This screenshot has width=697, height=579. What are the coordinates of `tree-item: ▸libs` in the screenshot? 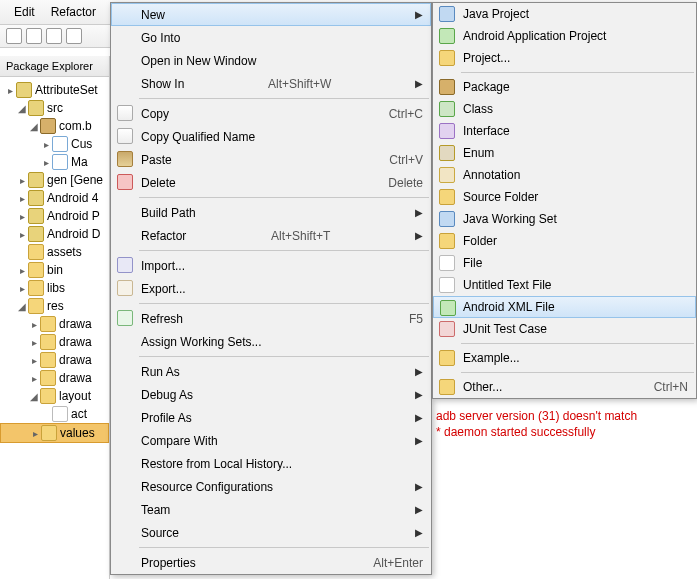 It's located at (54, 288).